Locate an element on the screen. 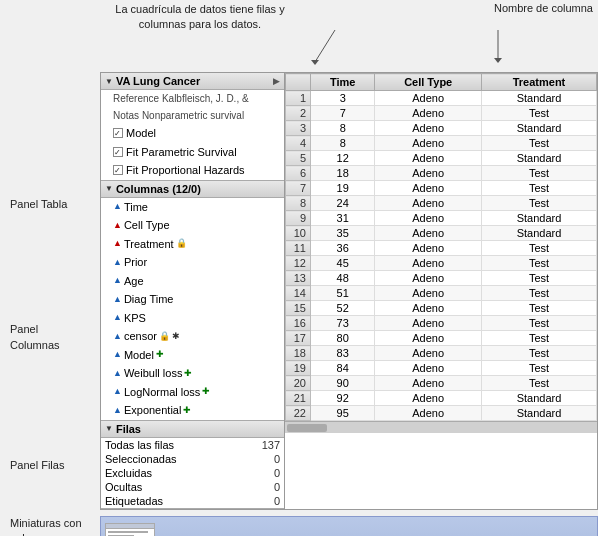 The width and height of the screenshot is (598, 536). fit-proportional-checkbox is located at coordinates (118, 170).